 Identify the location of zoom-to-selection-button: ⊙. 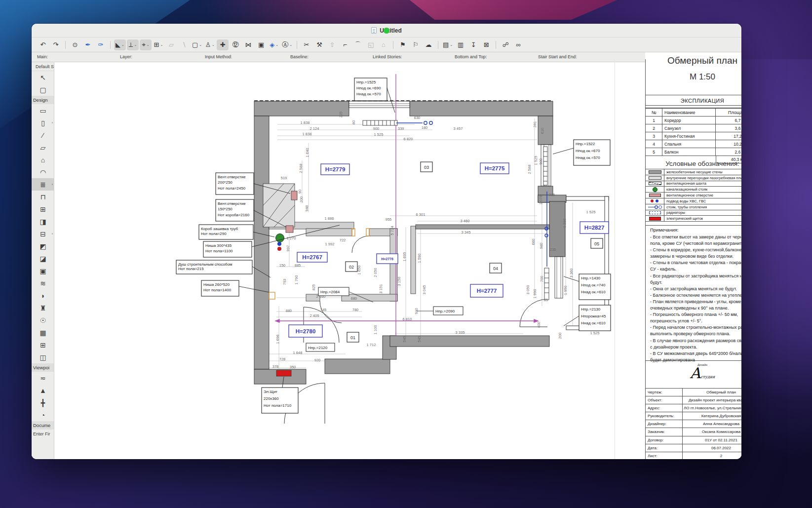
(75, 45).